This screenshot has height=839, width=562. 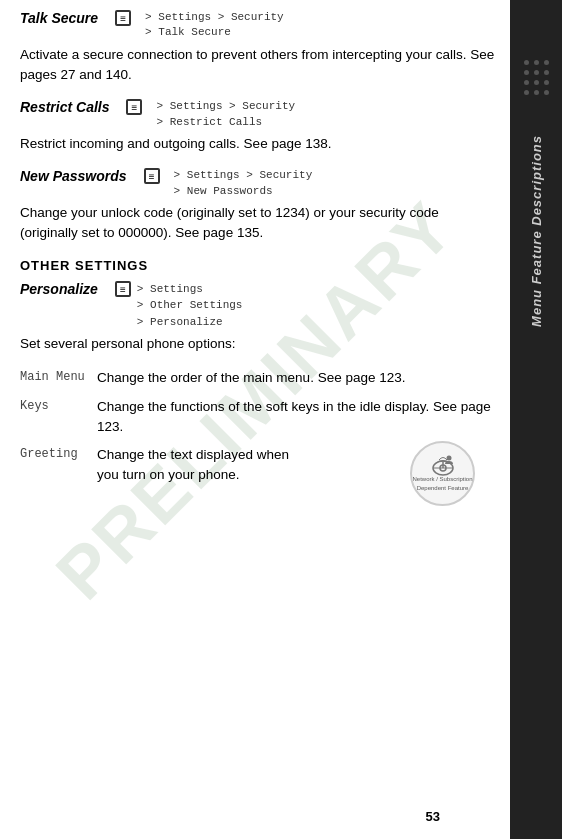 I want to click on personalize-title: Personalize, so click(x=59, y=289).